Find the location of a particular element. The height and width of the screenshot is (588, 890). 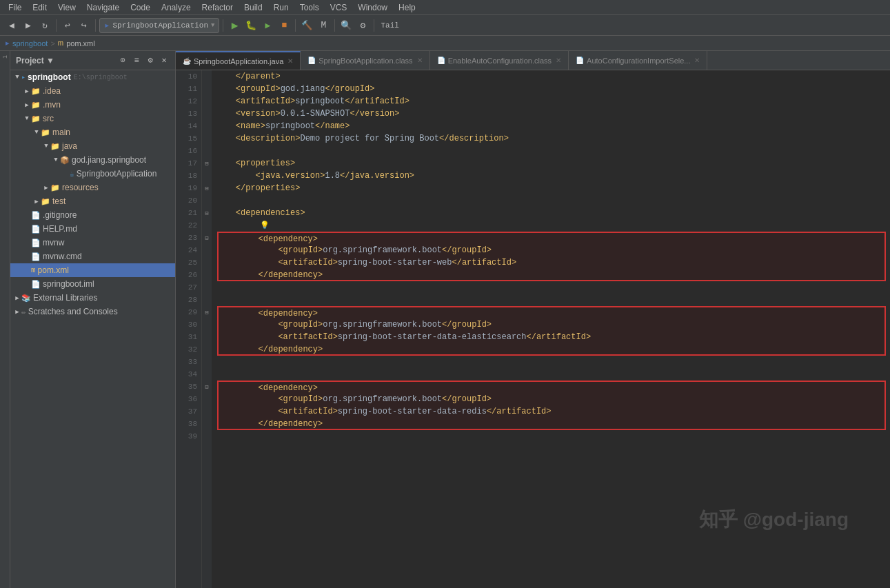

menu-item-run: Run is located at coordinates (281, 8).